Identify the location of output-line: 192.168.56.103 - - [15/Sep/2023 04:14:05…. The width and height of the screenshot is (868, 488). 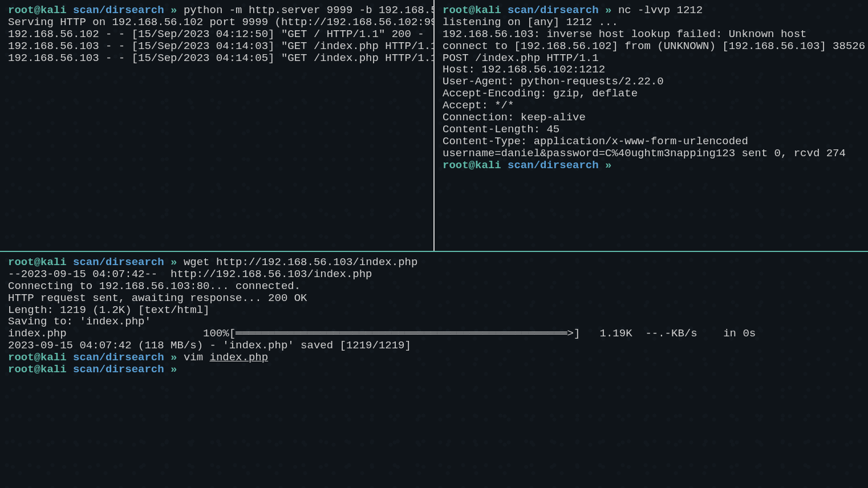
(217, 58).